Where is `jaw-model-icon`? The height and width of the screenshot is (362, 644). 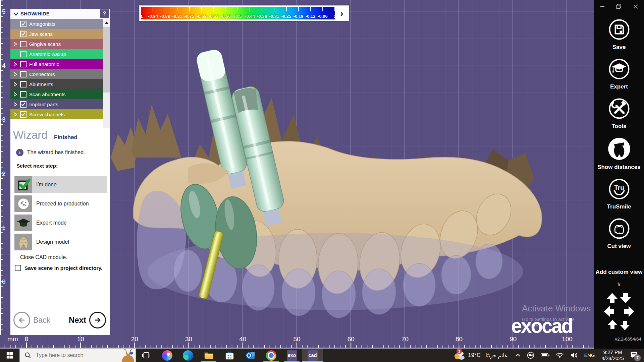 jaw-model-icon is located at coordinates (23, 242).